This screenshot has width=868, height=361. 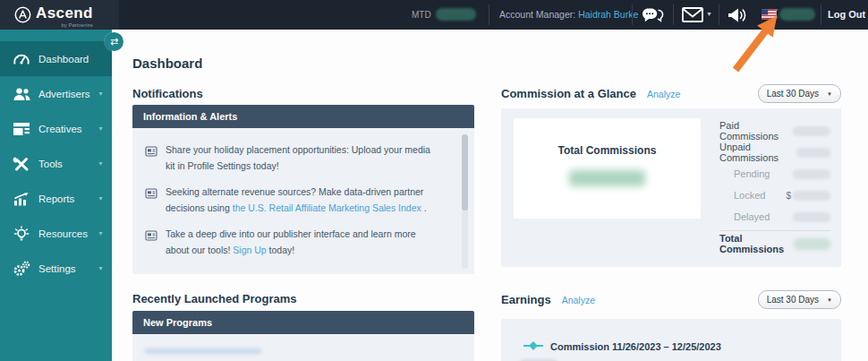 I want to click on sidebar-navigation: Dashboard Advertisers ▼, so click(x=55, y=195).